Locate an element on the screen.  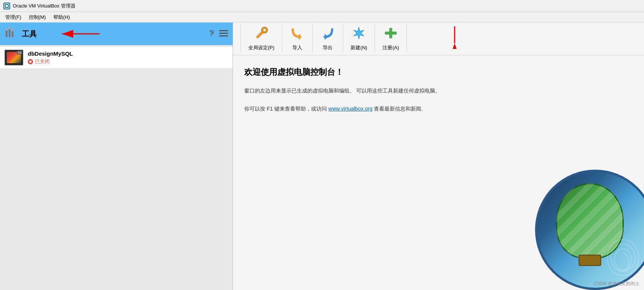
vm-badge: 64 is located at coordinates (20, 53).